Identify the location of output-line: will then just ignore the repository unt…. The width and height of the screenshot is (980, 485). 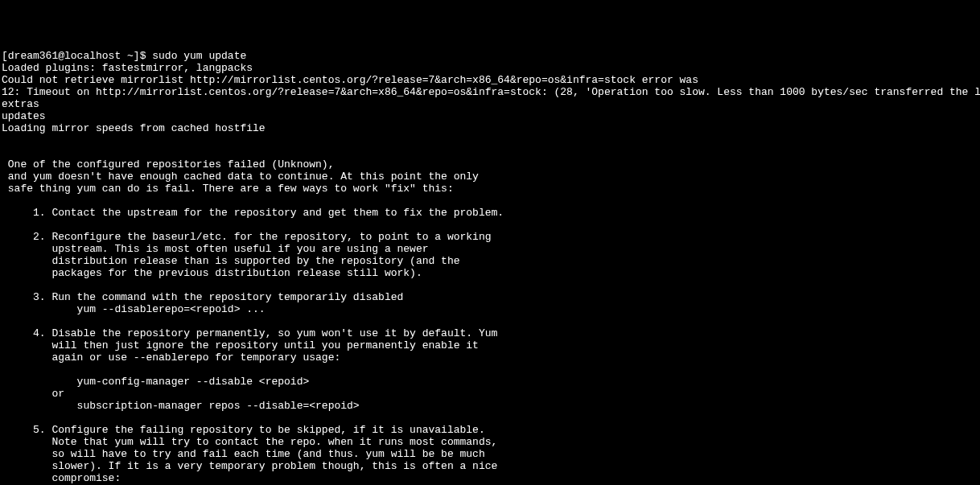
(240, 346).